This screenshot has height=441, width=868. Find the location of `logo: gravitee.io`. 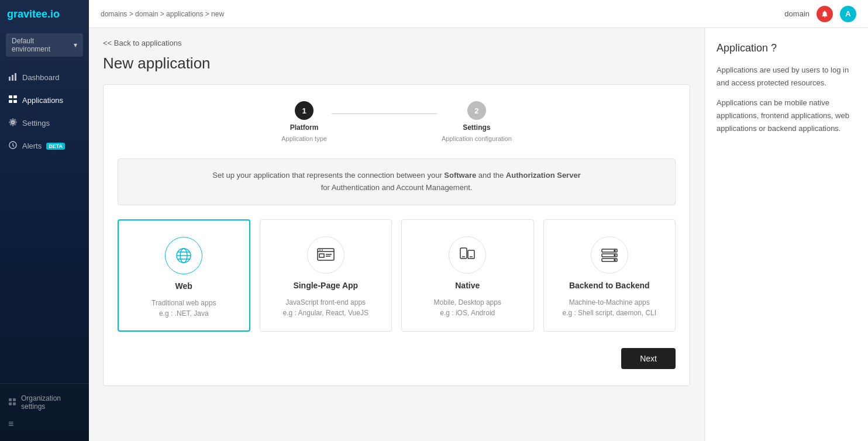

logo: gravitee.io is located at coordinates (44, 14).